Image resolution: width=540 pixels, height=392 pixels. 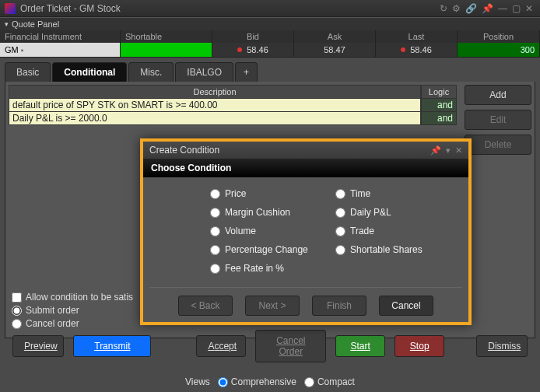 I want to click on cell-desc: default price of SPY STK on SMART is >= …, so click(x=215, y=106).